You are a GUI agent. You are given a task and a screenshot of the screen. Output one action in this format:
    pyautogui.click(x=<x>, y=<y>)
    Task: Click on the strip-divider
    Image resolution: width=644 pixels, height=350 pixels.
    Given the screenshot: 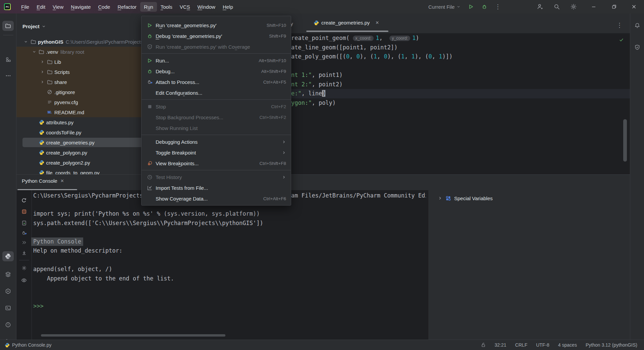 What is the action you would take?
    pyautogui.click(x=8, y=35)
    